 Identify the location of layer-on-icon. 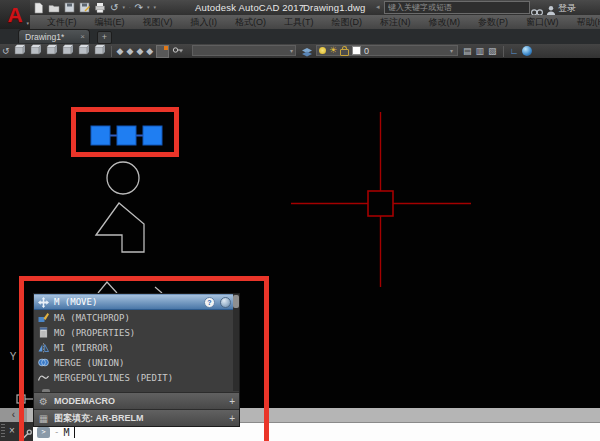
(322, 50).